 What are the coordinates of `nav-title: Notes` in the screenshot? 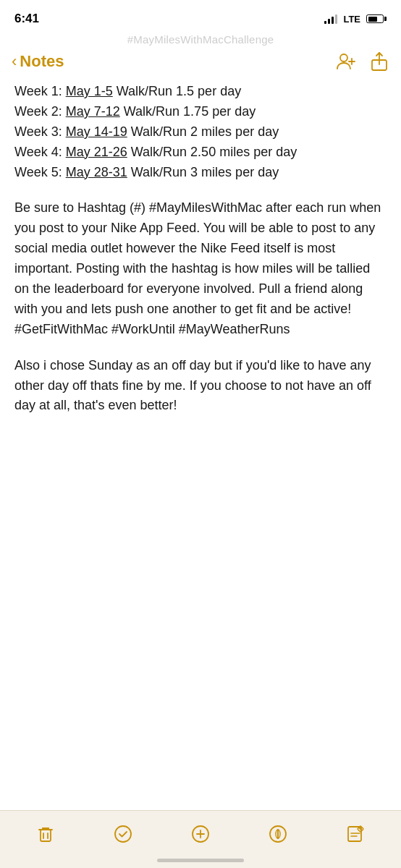 It's located at (42, 61).